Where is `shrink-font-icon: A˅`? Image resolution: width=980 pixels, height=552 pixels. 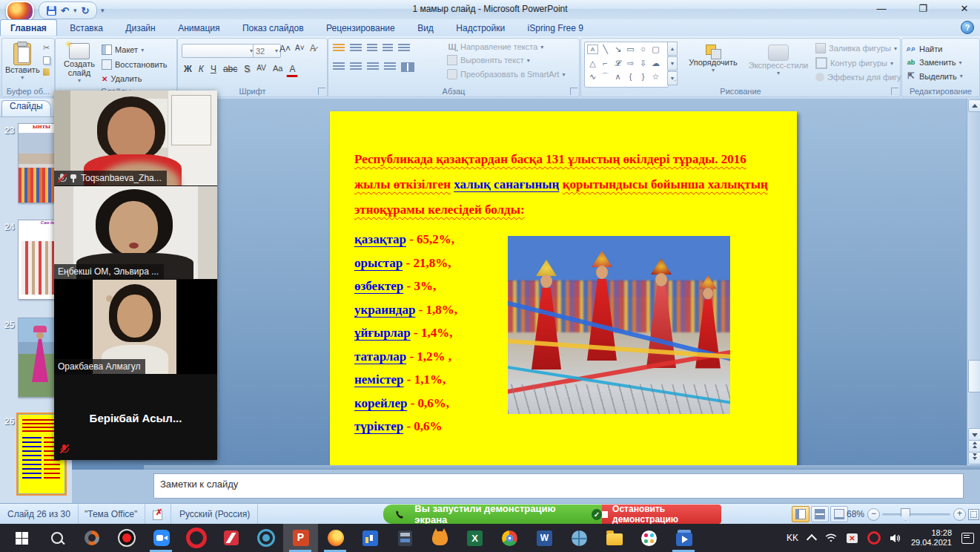
shrink-font-icon: A˅ is located at coordinates (299, 47).